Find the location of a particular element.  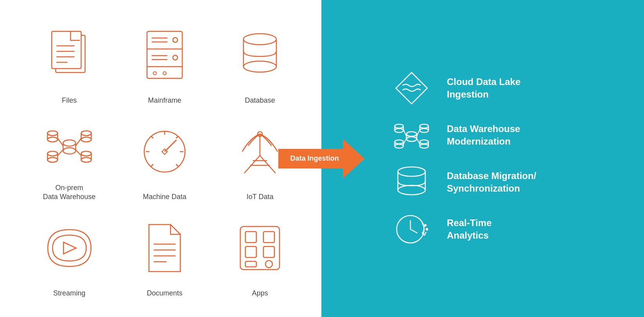

apps-label: Apps is located at coordinates (260, 293).